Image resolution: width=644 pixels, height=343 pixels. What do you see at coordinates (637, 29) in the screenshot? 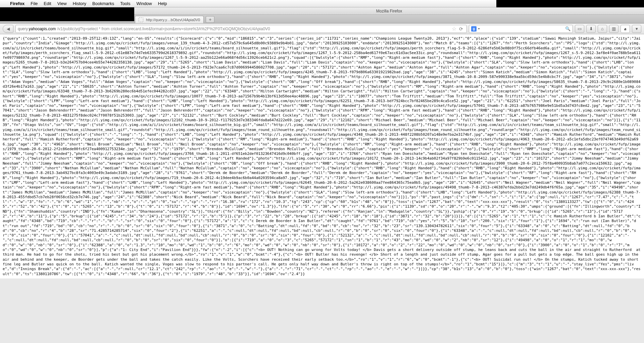
I see `overflow-menu-button: ▾` at bounding box center [637, 29].